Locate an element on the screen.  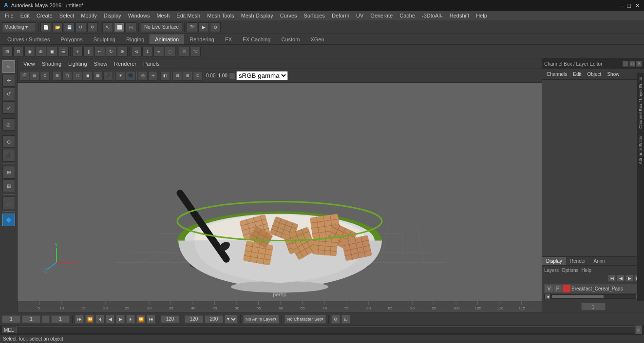
layer-scrollbar: ◀ ▶ is located at coordinates (593, 297).